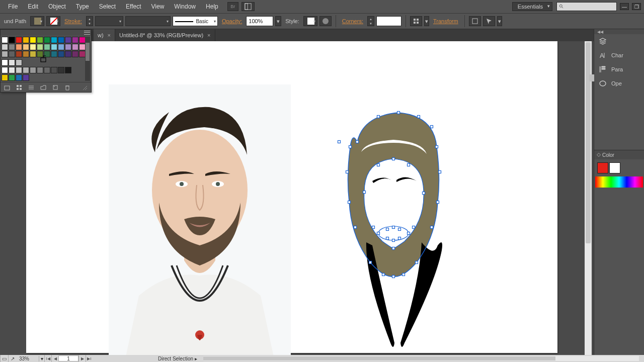 Image resolution: width=644 pixels, height=362 pixels. Describe the element at coordinates (500, 21) in the screenshot. I see `select-similar-dd: ▾` at that location.